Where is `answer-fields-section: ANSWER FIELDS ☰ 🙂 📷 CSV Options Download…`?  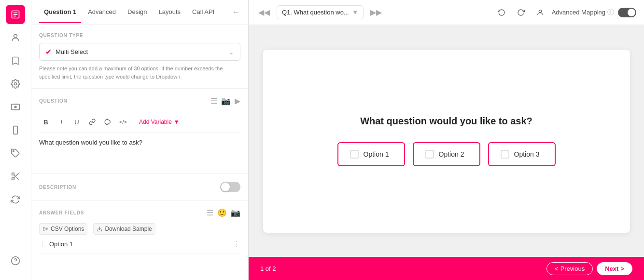 answer-fields-section: ANSWER FIELDS ☰ 🙂 📷 CSV Options Download… is located at coordinates (140, 231).